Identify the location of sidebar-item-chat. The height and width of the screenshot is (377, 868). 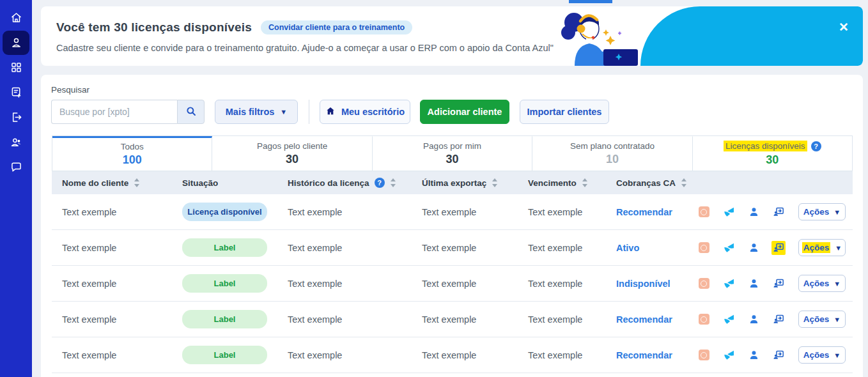
(16, 167).